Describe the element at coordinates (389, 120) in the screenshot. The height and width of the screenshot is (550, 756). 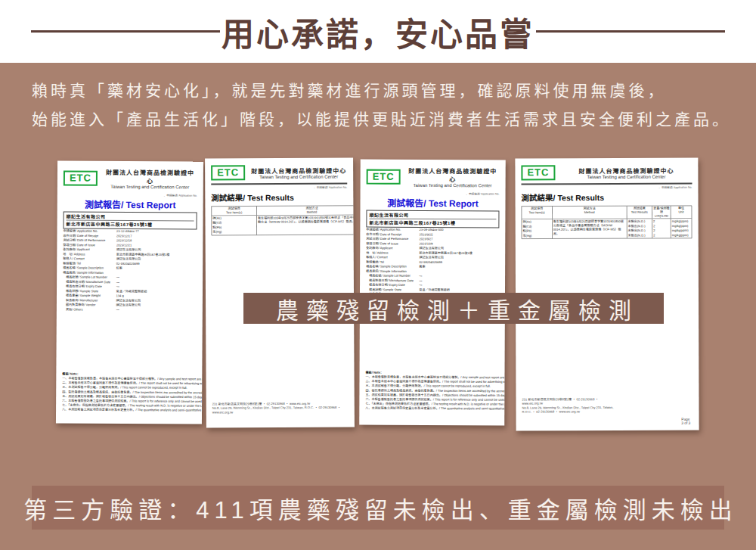
I see `intro-line-2: 始能進入「產品生活化」階段，以能提供更貼近消費者生活需求且安全便利之產品。` at that location.